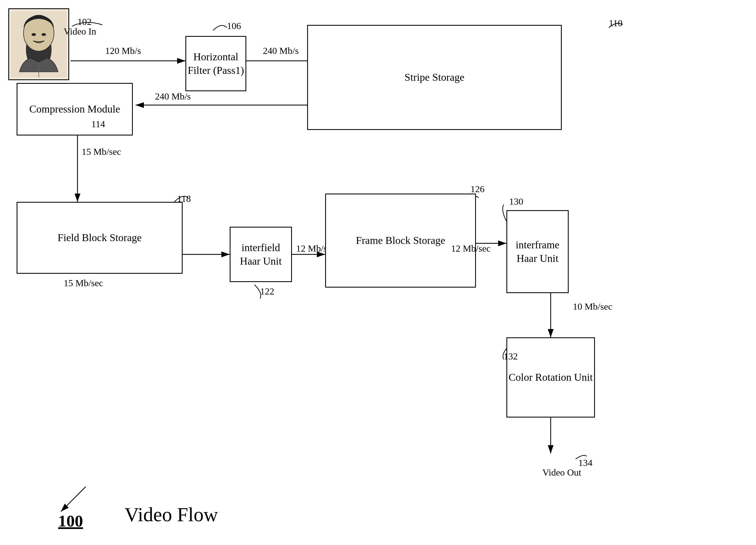  I want to click on box-field-block-storage: Field Block Storage, so click(100, 238).